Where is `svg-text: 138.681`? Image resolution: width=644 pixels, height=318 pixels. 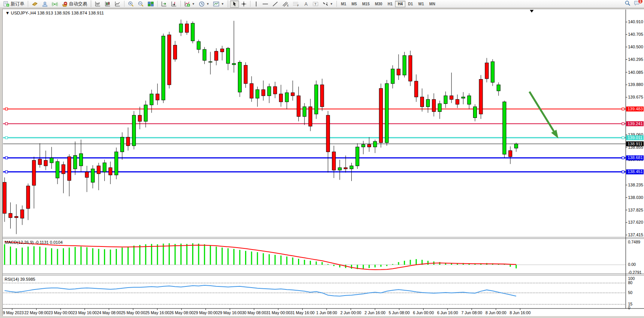
svg-text: 138.681 is located at coordinates (635, 157).